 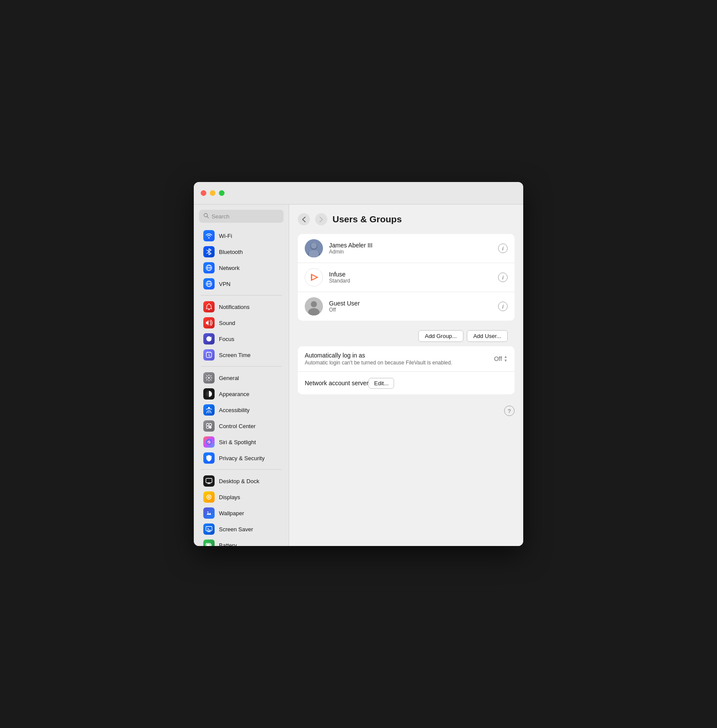 I want to click on general-icon, so click(x=209, y=378).